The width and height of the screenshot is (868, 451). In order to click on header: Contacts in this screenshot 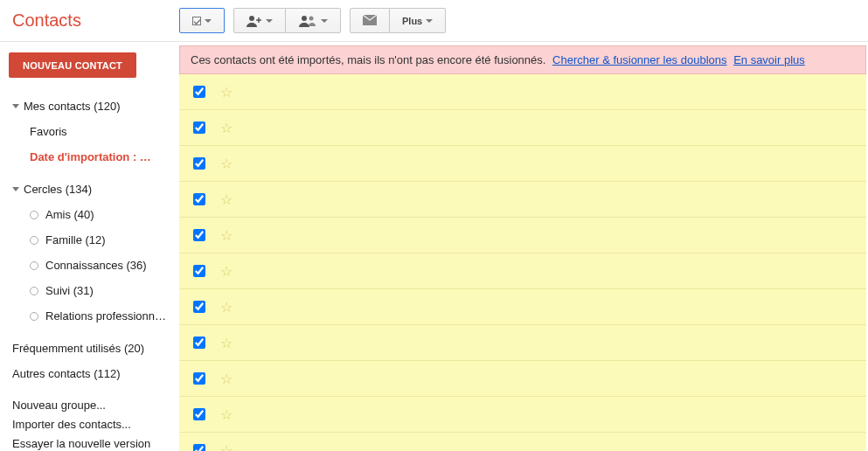, I will do `click(434, 21)`.